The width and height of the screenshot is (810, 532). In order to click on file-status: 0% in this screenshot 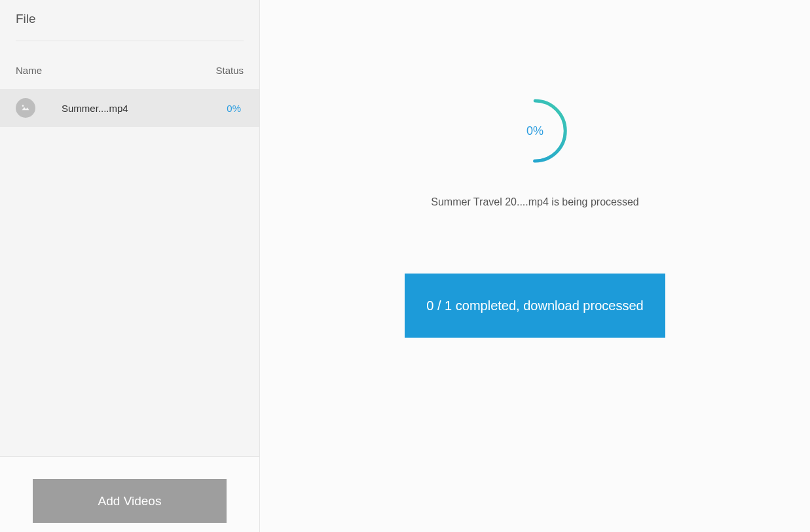, I will do `click(235, 109)`.